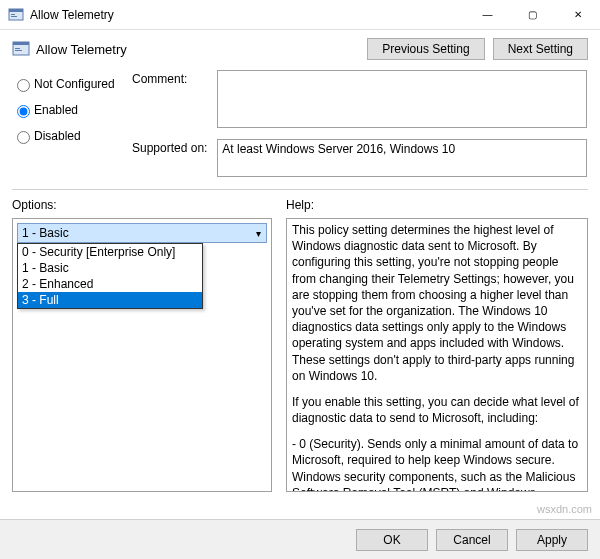  What do you see at coordinates (24, 112) in the screenshot?
I see `radio-enabled-input` at bounding box center [24, 112].